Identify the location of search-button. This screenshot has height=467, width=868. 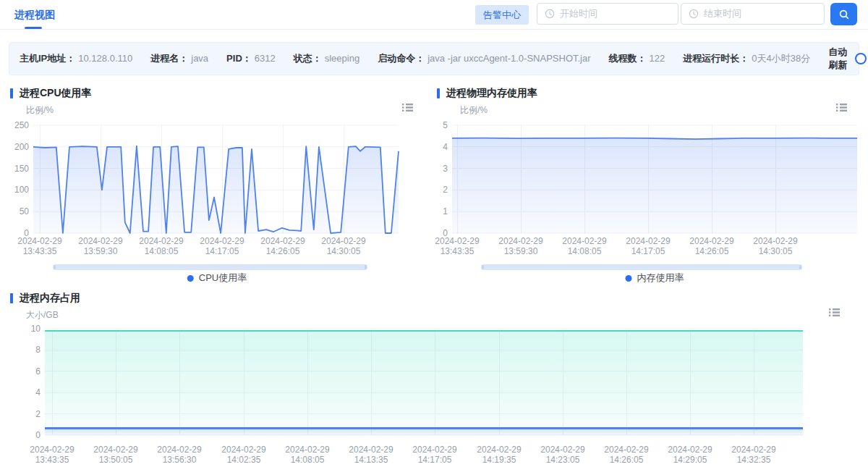
(843, 14).